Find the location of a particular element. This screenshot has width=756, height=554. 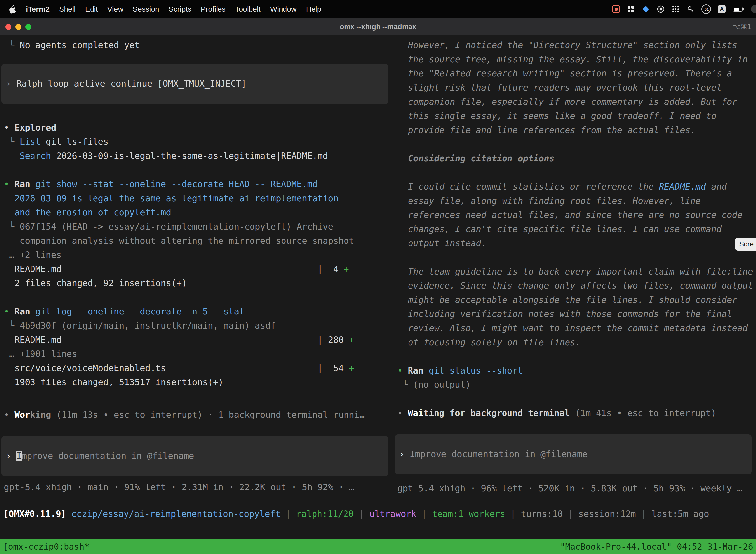

dots-grid-icon is located at coordinates (676, 9).